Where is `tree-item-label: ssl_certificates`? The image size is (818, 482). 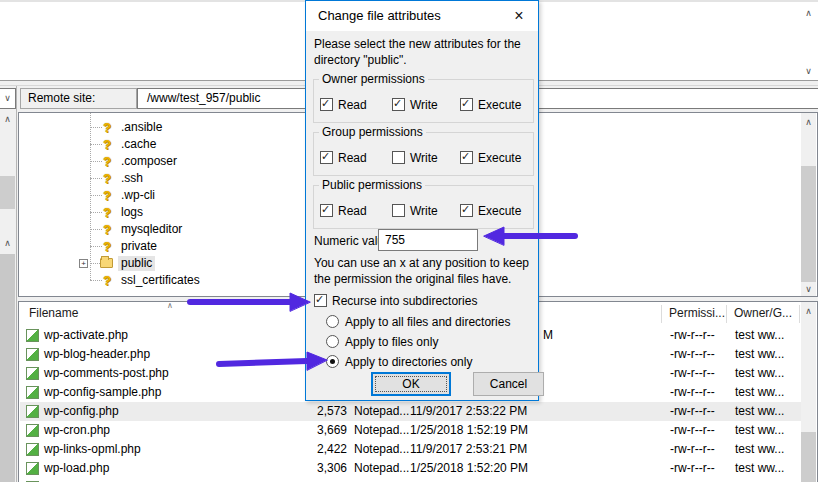
tree-item-label: ssl_certificates is located at coordinates (160, 280).